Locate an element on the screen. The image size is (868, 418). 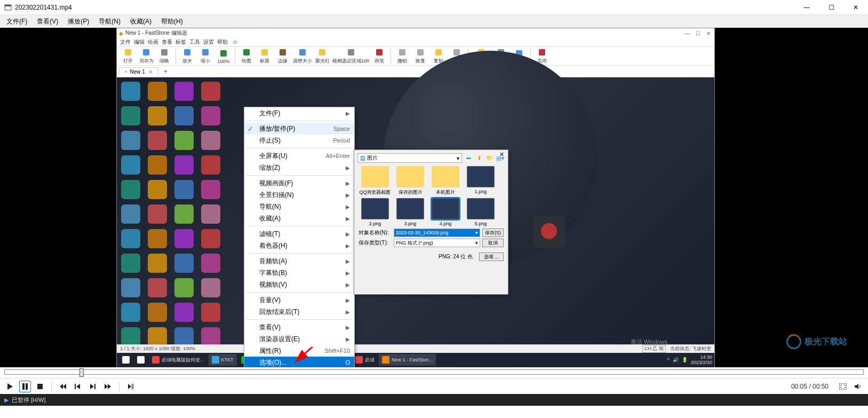
close-button: ✕ is located at coordinates (856, 7).